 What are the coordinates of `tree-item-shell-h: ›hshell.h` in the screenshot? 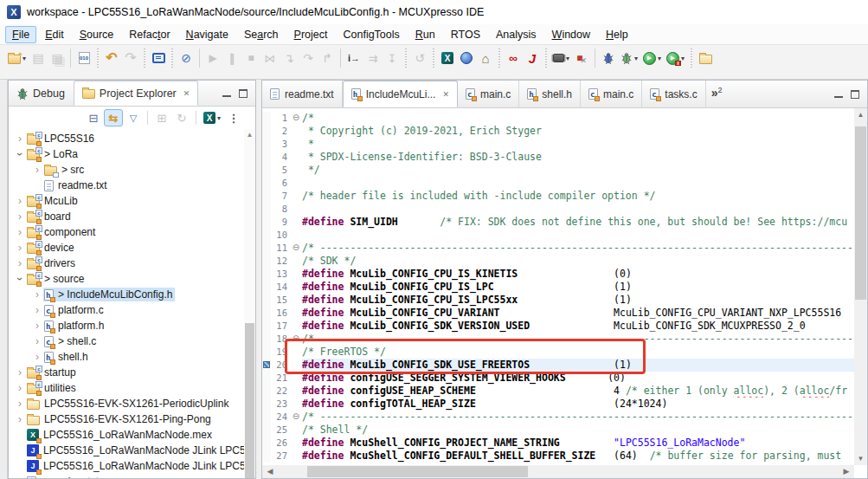 It's located at (126, 357).